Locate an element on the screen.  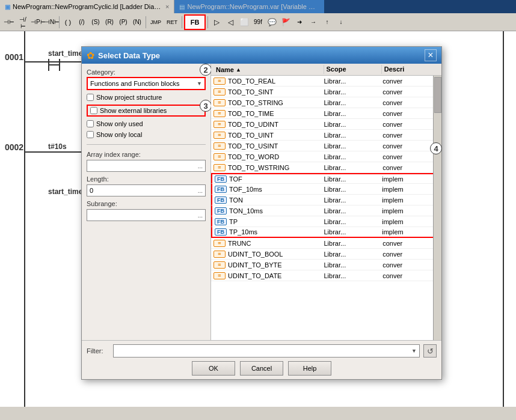
toolbar-btn-more2: ◁ is located at coordinates (230, 22).